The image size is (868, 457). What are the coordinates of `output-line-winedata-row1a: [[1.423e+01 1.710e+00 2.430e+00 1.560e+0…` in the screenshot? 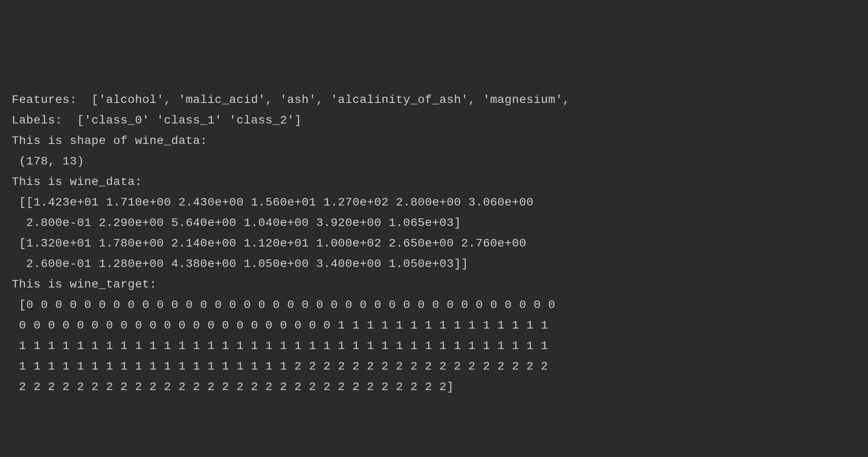 It's located at (434, 203).